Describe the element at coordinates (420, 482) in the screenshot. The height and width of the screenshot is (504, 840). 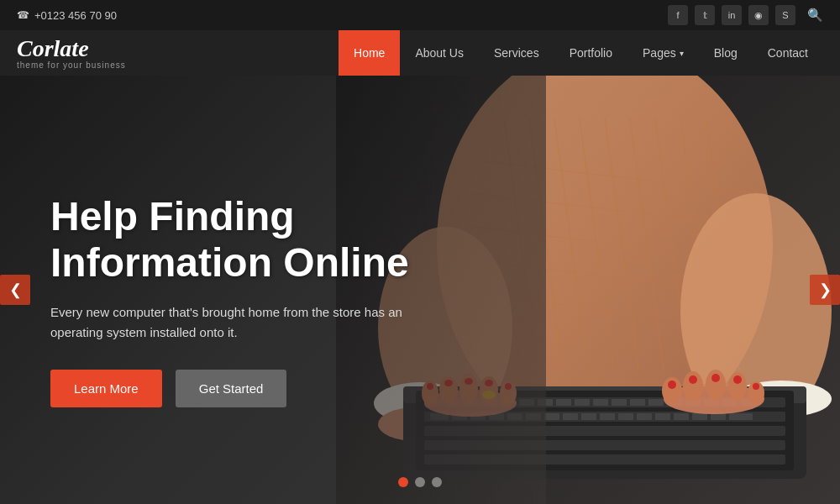
I see `slider-dots` at that location.